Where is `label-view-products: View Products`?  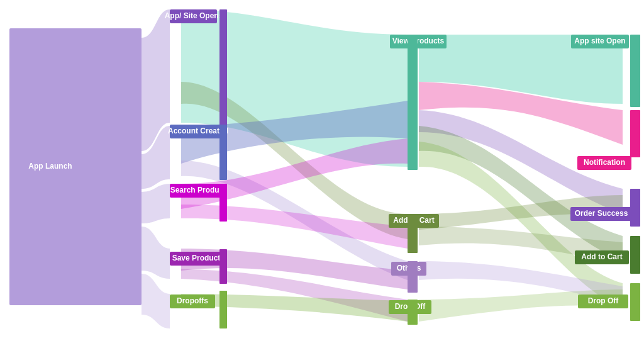 label-view-products: View Products is located at coordinates (419, 41).